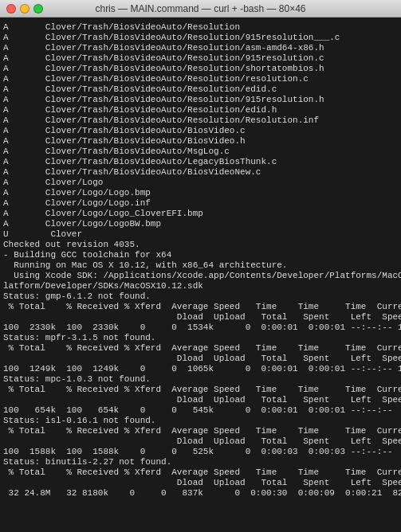  What do you see at coordinates (201, 213) in the screenshot?
I see `terminal-line: A Clover/Logo/Logo_CloverEFI.bmp` at bounding box center [201, 213].